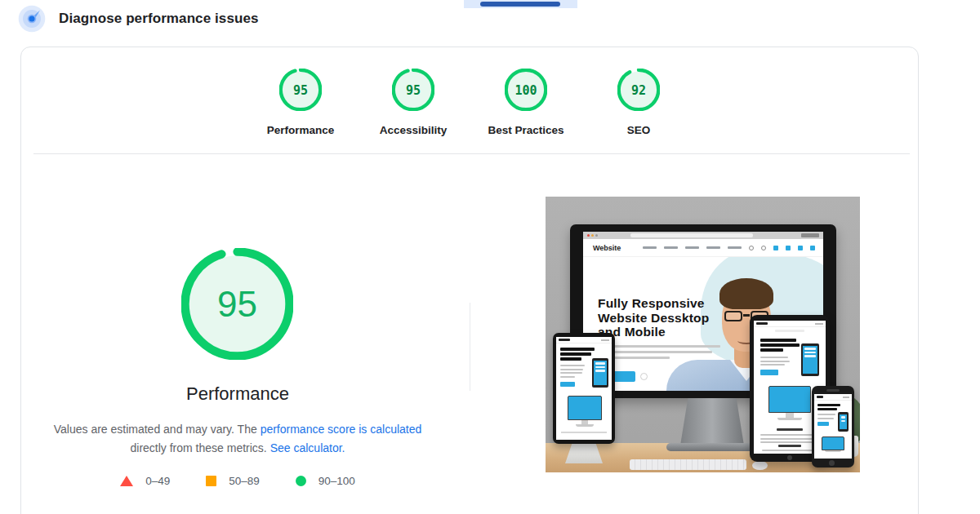 Image resolution: width=980 pixels, height=514 pixels. I want to click on vertical-divider, so click(470, 347).